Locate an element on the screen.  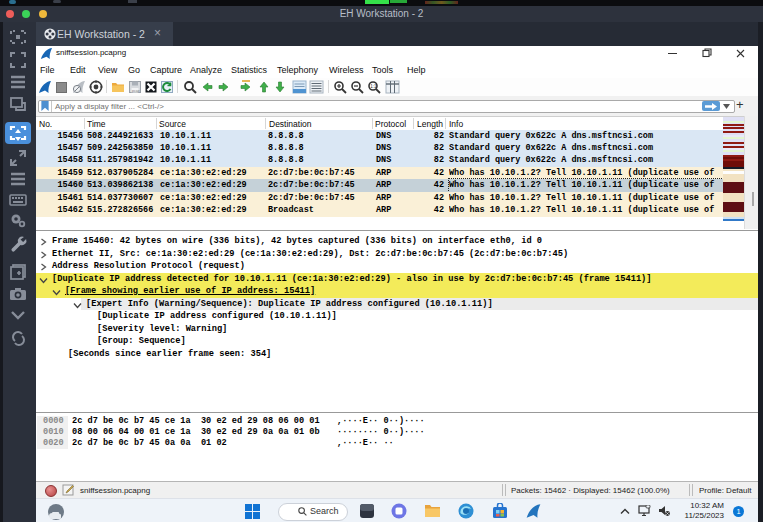
svg-text: 1:1 is located at coordinates (374, 86).